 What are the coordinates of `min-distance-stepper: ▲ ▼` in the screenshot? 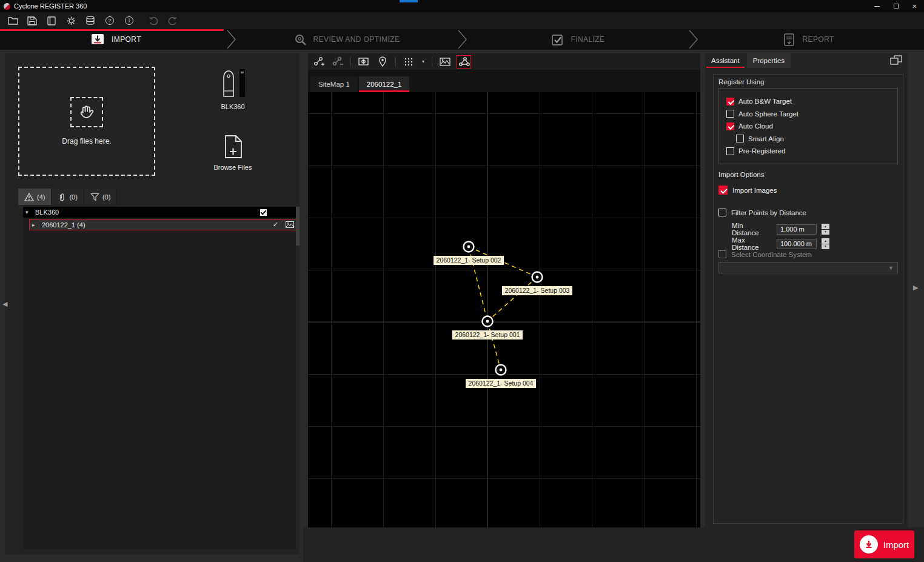 It's located at (826, 229).